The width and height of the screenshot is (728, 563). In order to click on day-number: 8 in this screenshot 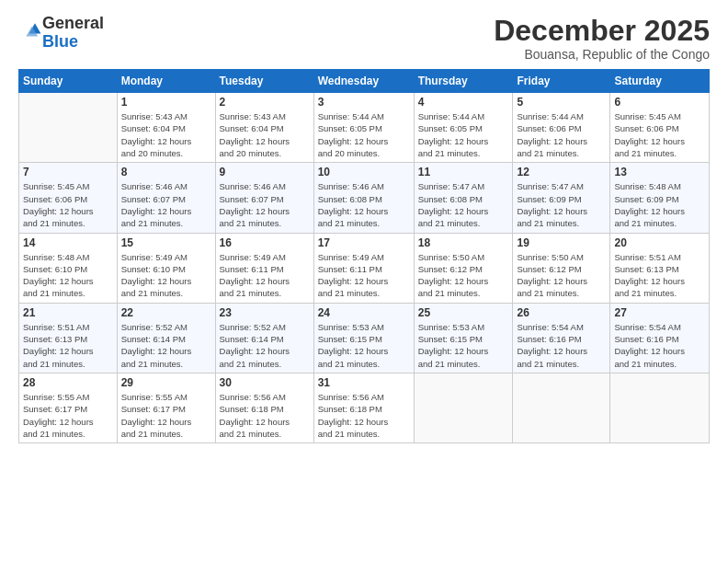, I will do `click(166, 172)`.